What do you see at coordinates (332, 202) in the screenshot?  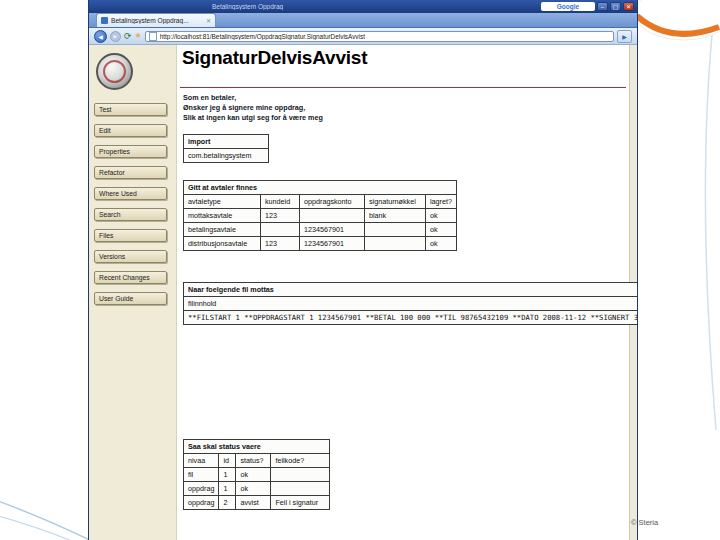 I see `column-header: oppdragskonto` at bounding box center [332, 202].